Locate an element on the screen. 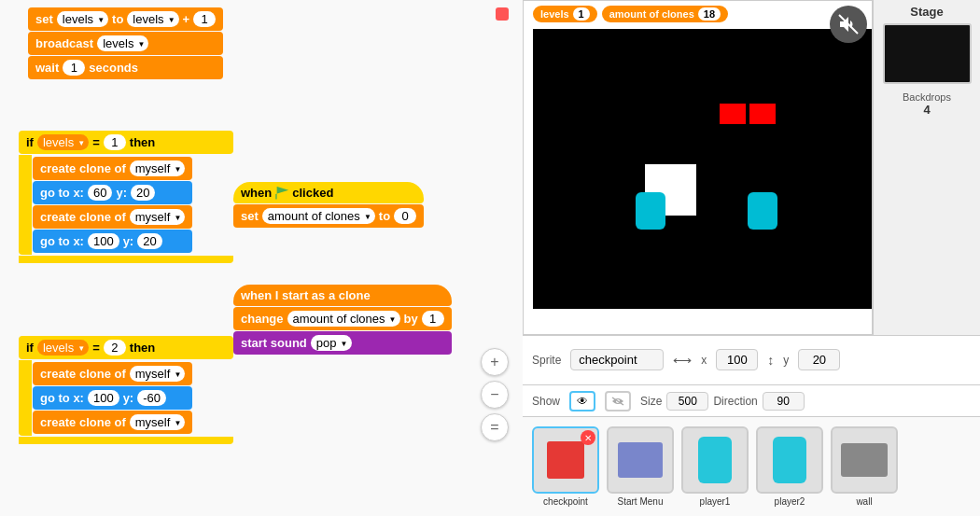  pop-sound-dropdown: pop is located at coordinates (331, 343).